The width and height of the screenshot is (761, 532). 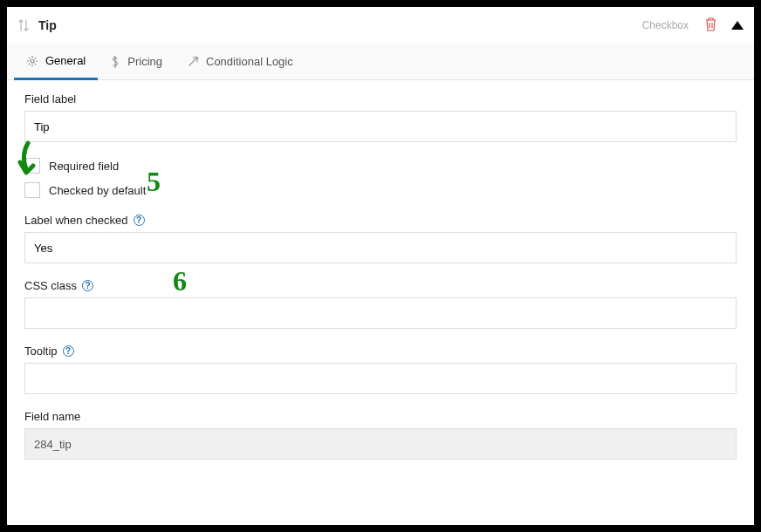 I want to click on required-label: Required field, so click(x=84, y=166).